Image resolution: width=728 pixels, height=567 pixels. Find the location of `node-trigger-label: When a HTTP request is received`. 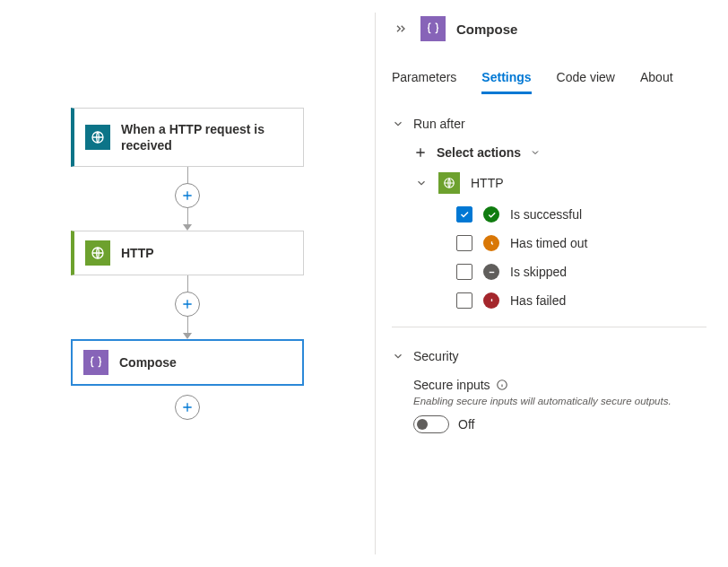

node-trigger-label: When a HTTP request is received is located at coordinates (206, 137).